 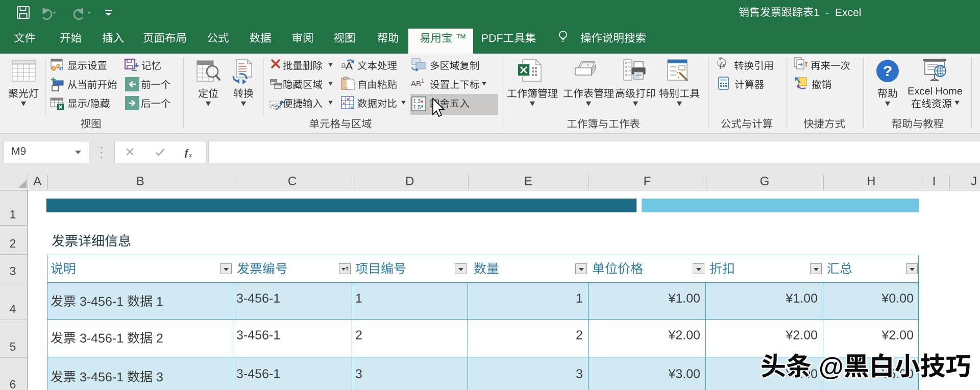 I want to click on svg-text: 1.3, so click(x=418, y=101).